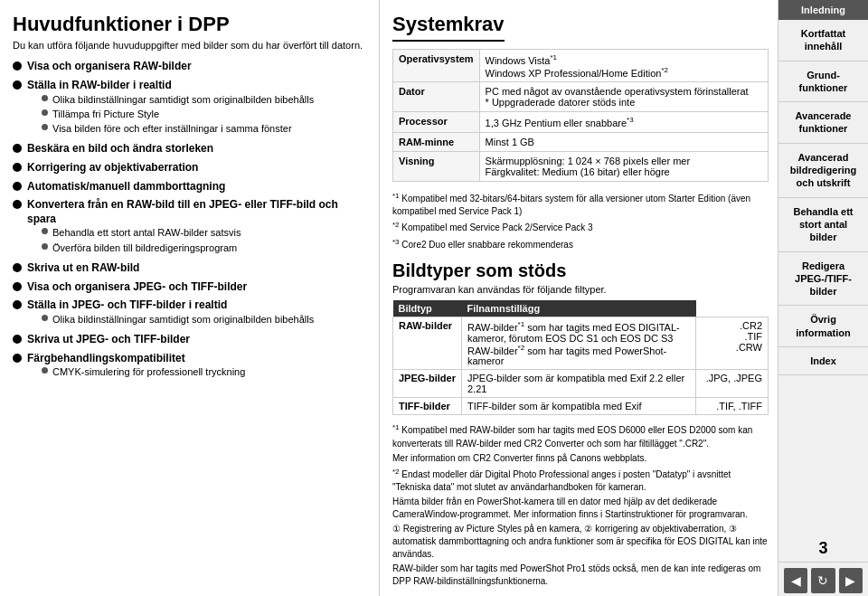  What do you see at coordinates (190, 340) in the screenshot?
I see `left-section-item: Skriva ut JPEG- och TIFF-bilder` at bounding box center [190, 340].